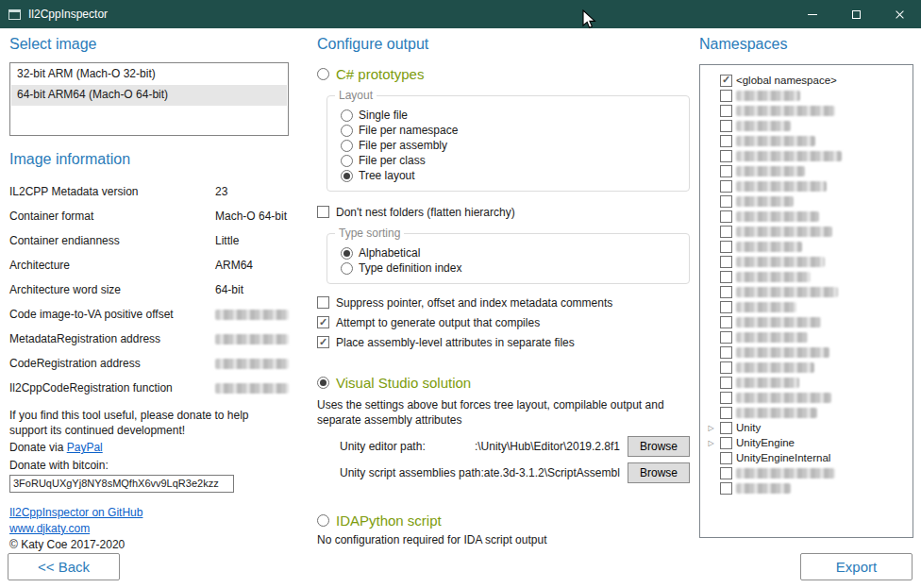  Describe the element at coordinates (393, 160) in the screenshot. I see `radio-label: File per class` at that location.